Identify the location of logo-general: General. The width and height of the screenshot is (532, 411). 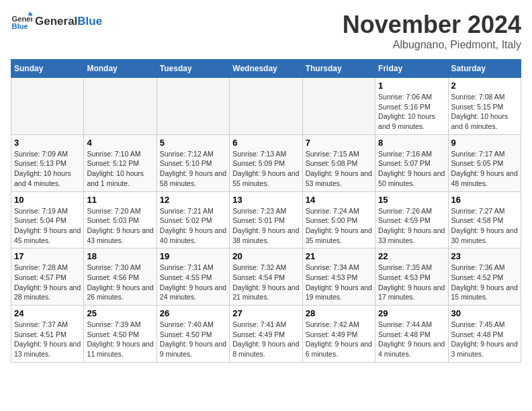
(56, 21).